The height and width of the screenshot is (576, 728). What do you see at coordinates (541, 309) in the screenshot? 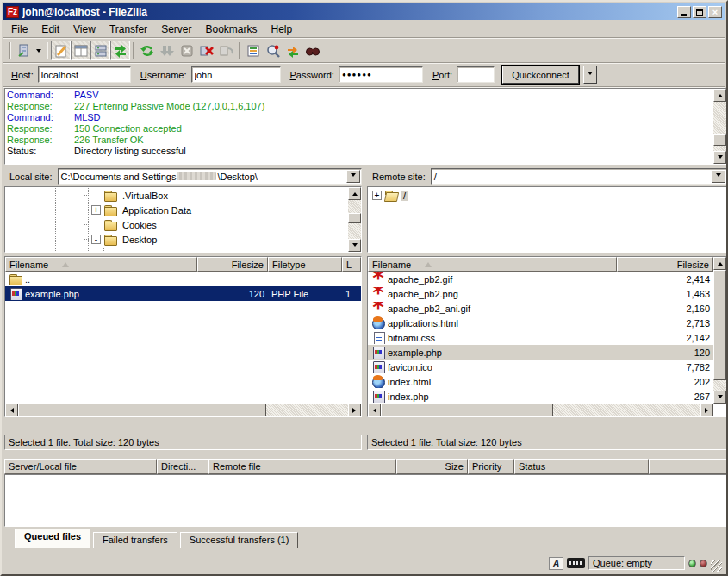
I see `file-row: apache_pb2_ani.gif 2,160` at bounding box center [541, 309].